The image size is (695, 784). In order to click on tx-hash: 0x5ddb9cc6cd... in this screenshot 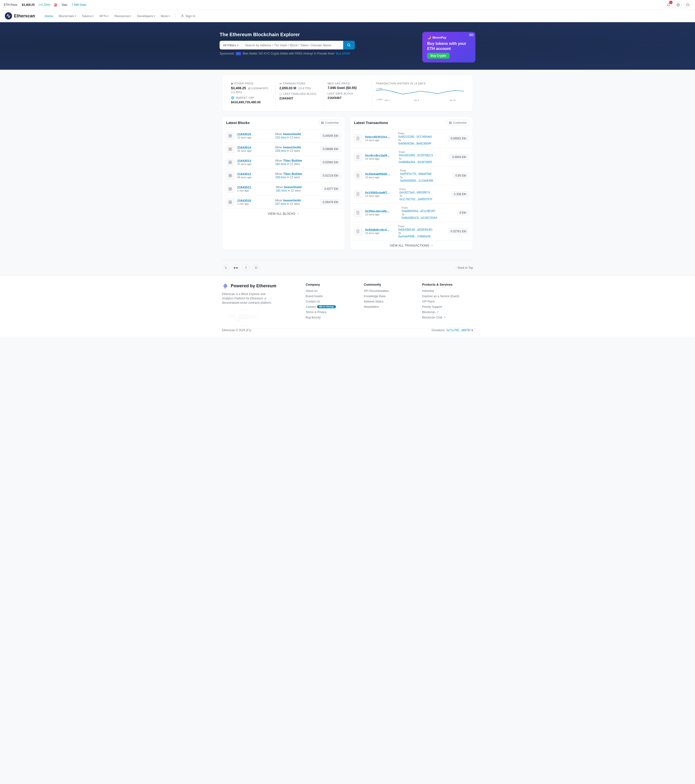, I will do `click(380, 230)`.